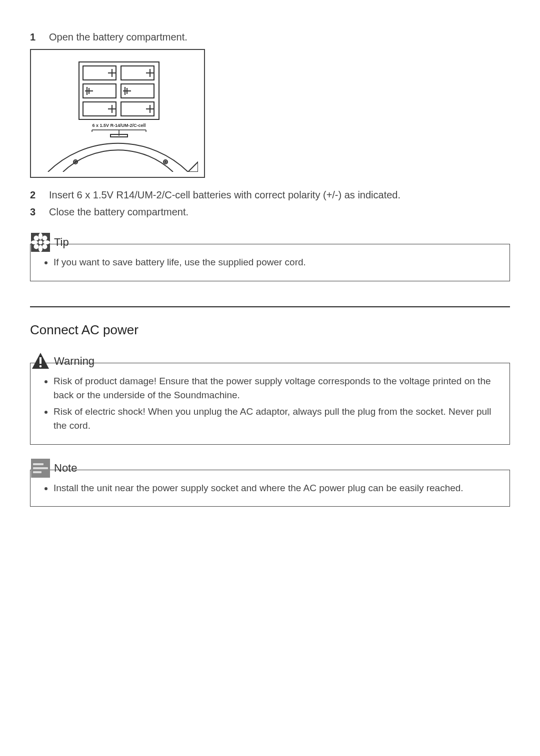 This screenshot has width=540, height=756. I want to click on tip-callout: Tip If you want to save battery life, us…, so click(270, 263).